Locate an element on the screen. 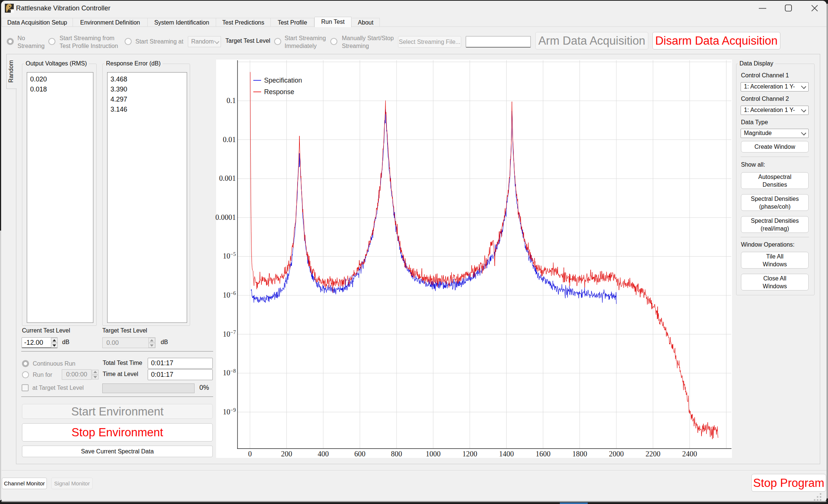  svg-text: 0.01 is located at coordinates (229, 139).